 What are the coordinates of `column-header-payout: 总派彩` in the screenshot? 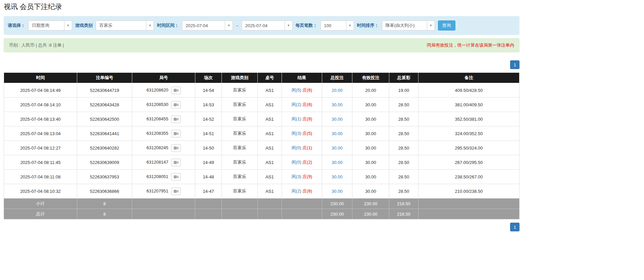 It's located at (404, 78).